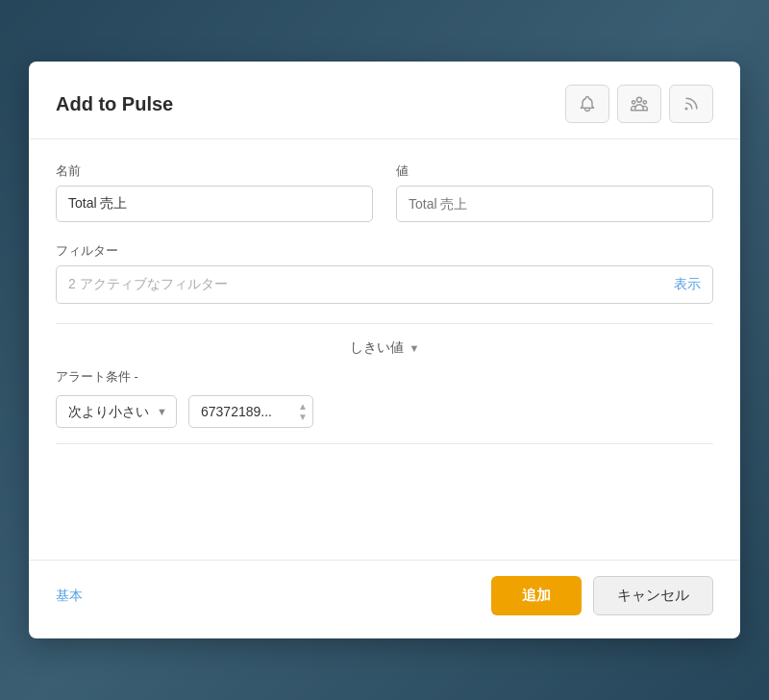  I want to click on bell-icon-button, so click(587, 104).